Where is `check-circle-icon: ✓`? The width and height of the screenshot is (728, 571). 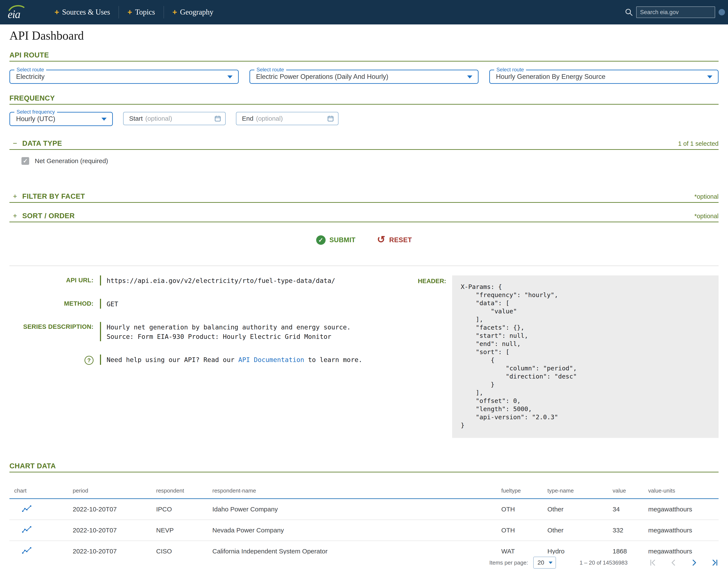
check-circle-icon: ✓ is located at coordinates (321, 240).